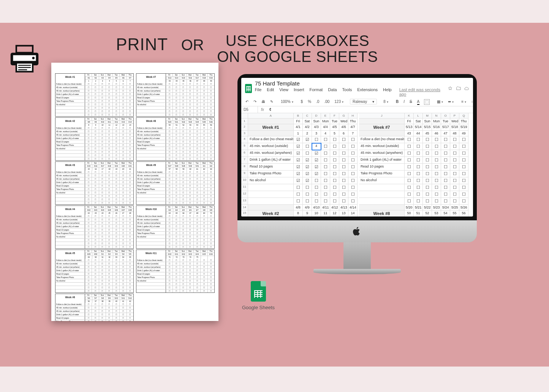 This screenshot has width=549, height=392. I want to click on week-block: Week #4FriSatSunMonTueWedThu4/224/234/24…, so click(94, 227).